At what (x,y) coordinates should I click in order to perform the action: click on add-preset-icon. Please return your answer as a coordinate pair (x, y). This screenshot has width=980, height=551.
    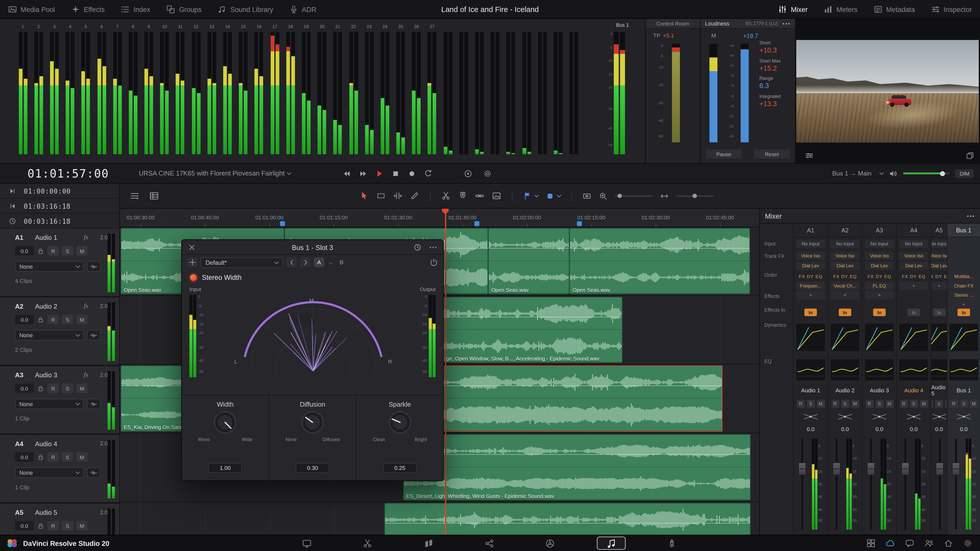
    Looking at the image, I should click on (192, 262).